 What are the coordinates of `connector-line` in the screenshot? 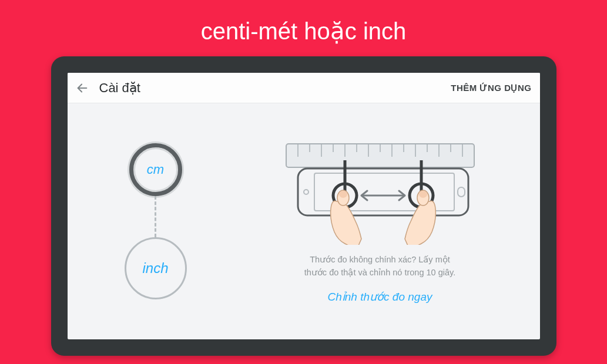 It's located at (155, 217).